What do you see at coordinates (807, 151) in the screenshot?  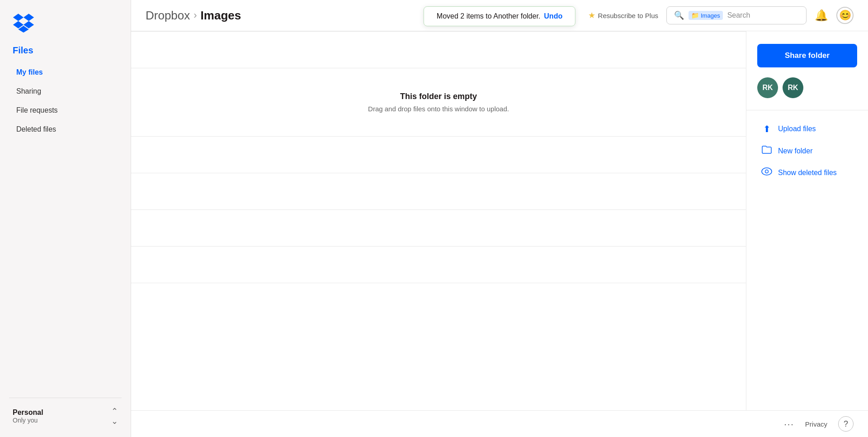 I see `action-list: ⬆ Upload files New folder` at bounding box center [807, 151].